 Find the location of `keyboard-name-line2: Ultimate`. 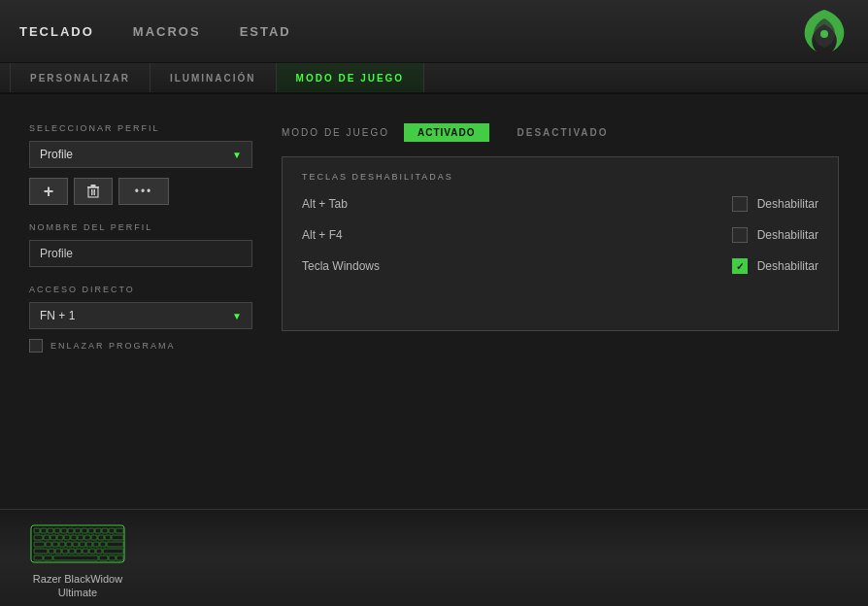

keyboard-name-line2: Ultimate is located at coordinates (78, 592).